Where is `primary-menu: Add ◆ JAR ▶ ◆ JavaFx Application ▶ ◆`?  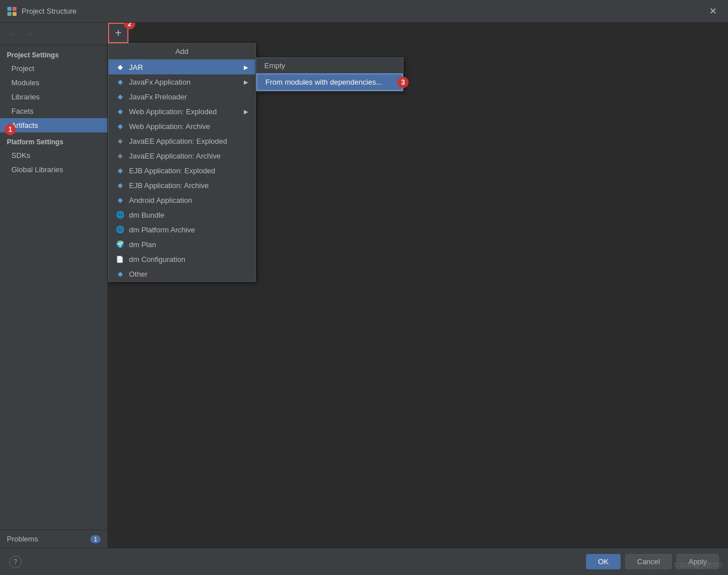
primary-menu: Add ◆ JAR ▶ ◆ JavaFx Application ▶ ◆ is located at coordinates (182, 163).